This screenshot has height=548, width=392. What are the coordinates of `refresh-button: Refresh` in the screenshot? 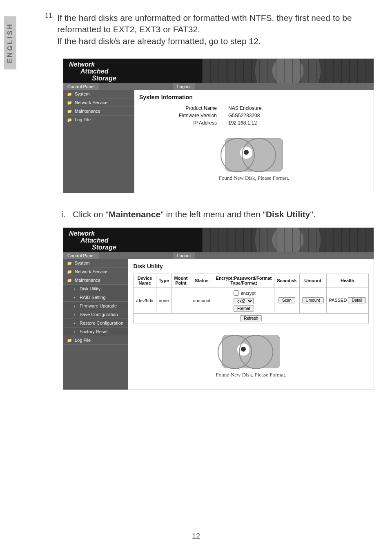 It's located at (251, 319).